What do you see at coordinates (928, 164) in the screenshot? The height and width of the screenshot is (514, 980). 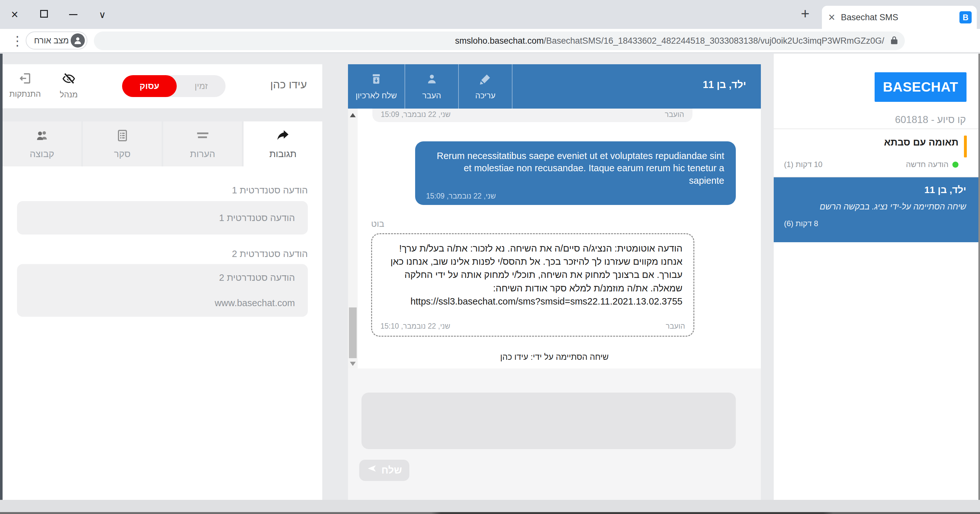 I see `conversation-status-label: הודעה חדשה` at bounding box center [928, 164].